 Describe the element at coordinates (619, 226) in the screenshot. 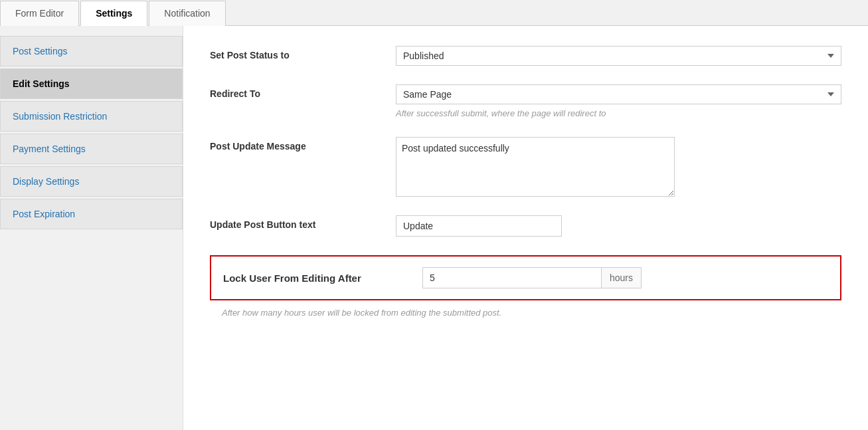

I see `update-button-text-control` at that location.